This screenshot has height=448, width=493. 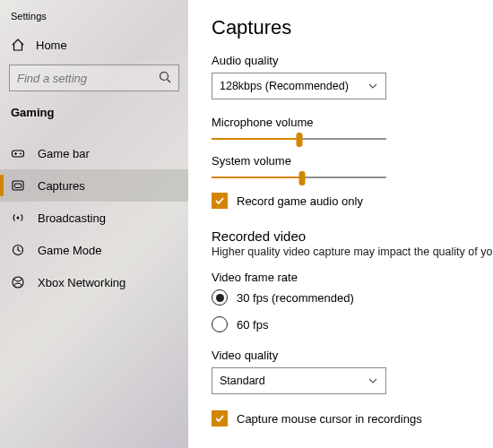 I want to click on recorded-video-desc: Higher quality video capture may impact …, so click(x=352, y=252).